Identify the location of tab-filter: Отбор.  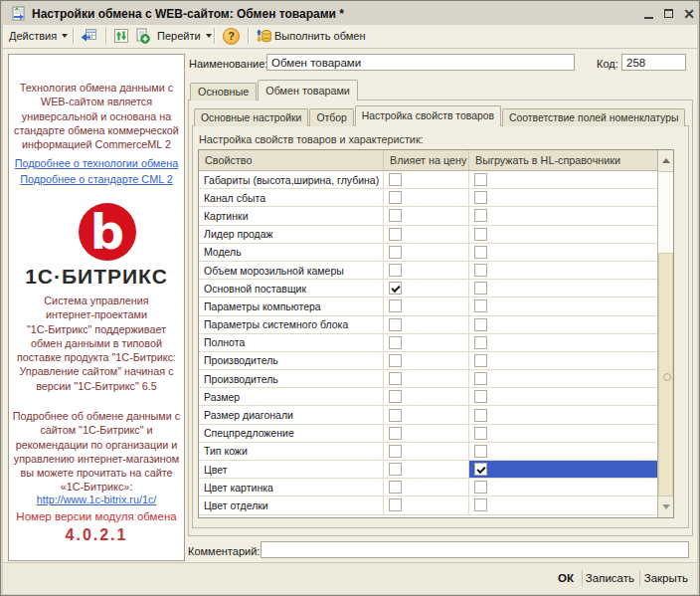
(331, 117).